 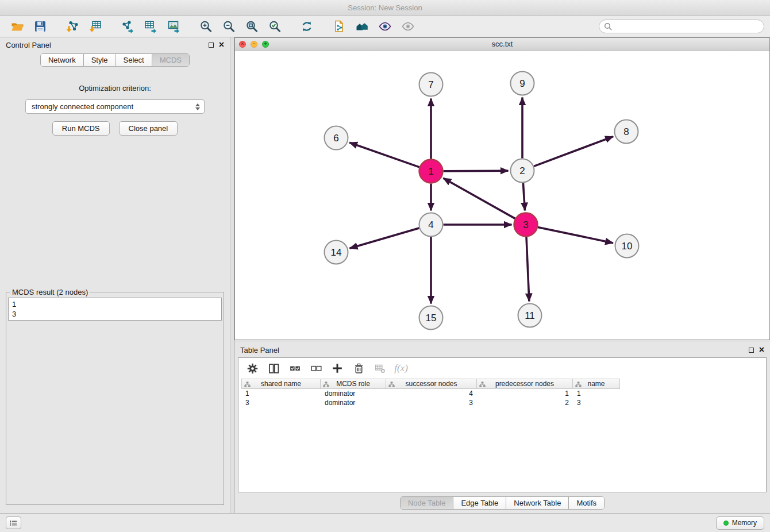 I want to click on select-all-button, so click(x=295, y=368).